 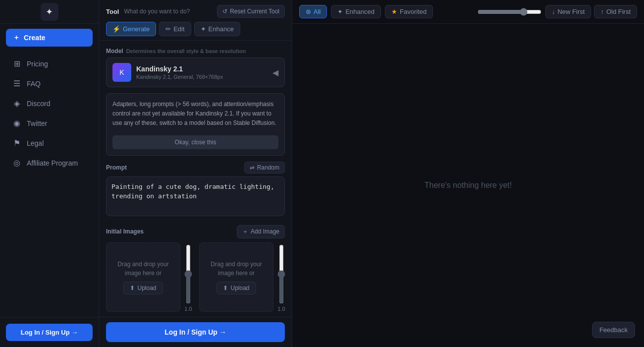 I want to click on model-section-hint: Determines the overall style & base reso…, so click(x=186, y=51).